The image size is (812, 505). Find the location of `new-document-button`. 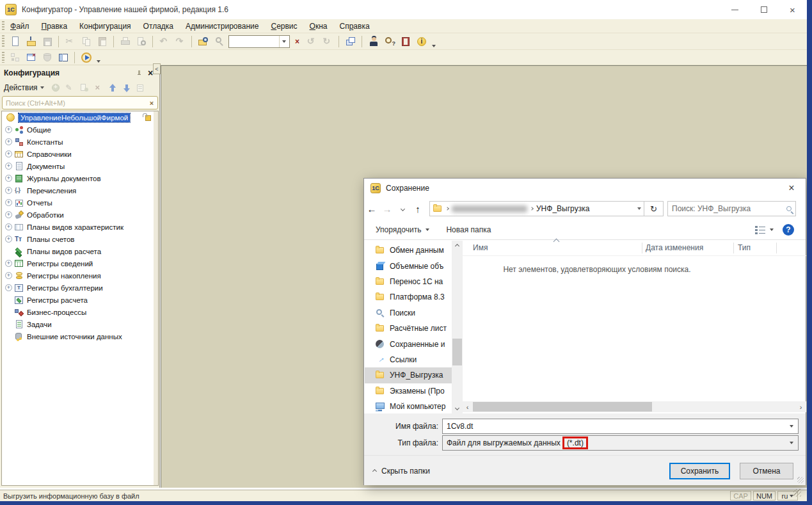

new-document-button is located at coordinates (15, 42).